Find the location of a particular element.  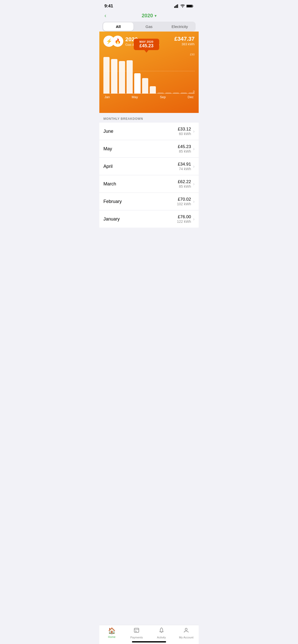

month-row-march: March £62.22 85 kWh › is located at coordinates (149, 184).